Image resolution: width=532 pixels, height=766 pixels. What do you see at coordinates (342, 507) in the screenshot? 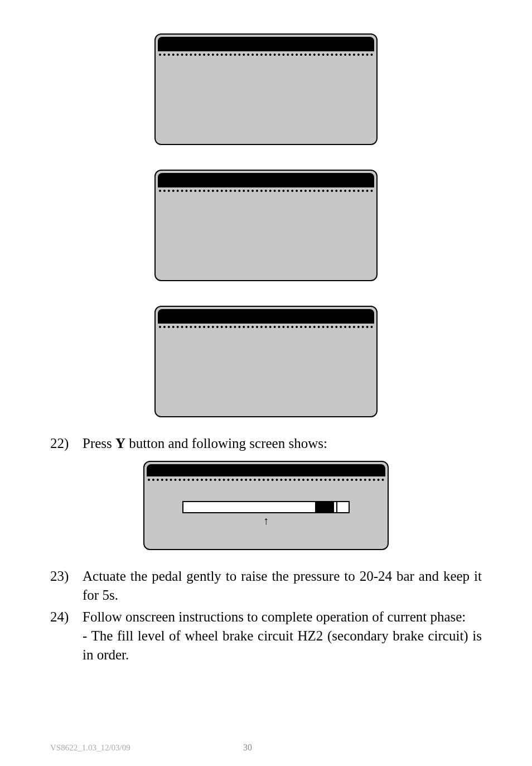
I see `progress-end-segment` at bounding box center [342, 507].